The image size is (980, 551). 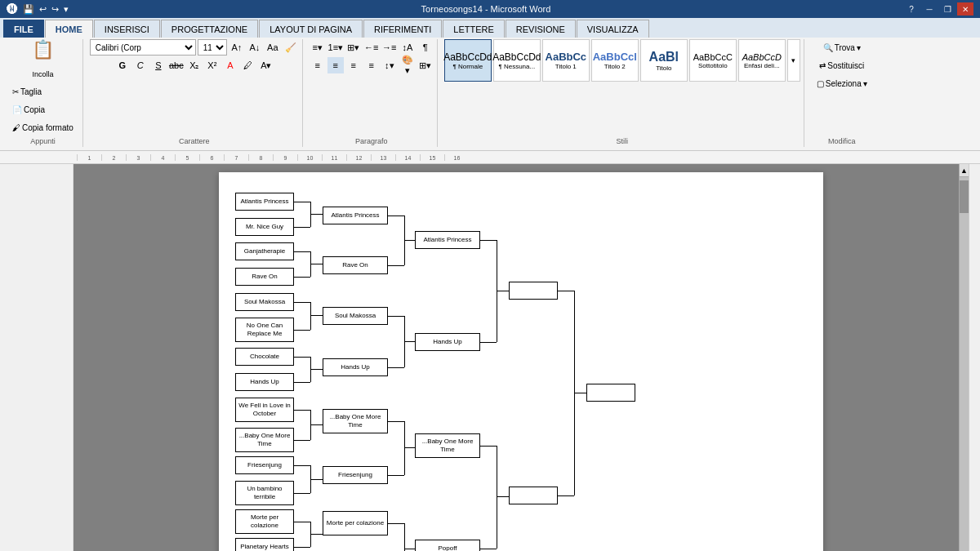 I want to click on align-center-button: ≡, so click(x=336, y=65).